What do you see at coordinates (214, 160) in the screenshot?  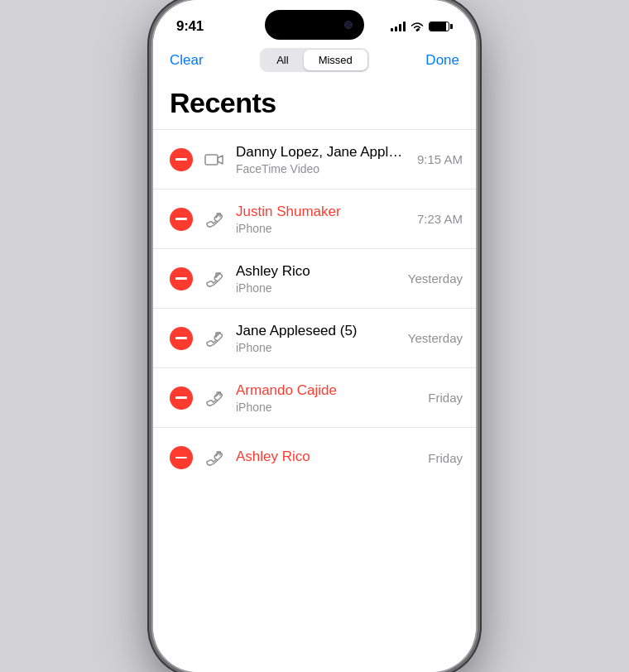 I see `facetime-video-icon` at bounding box center [214, 160].